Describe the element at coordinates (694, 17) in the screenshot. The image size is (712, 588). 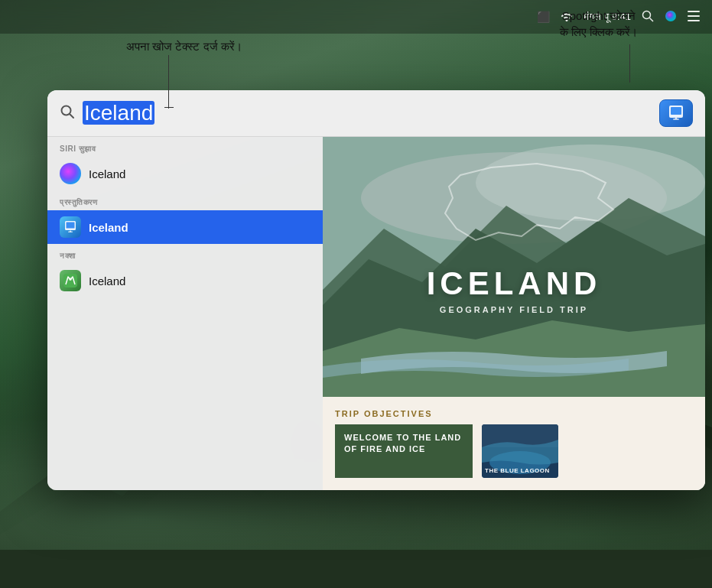
I see `control-center-icon` at that location.